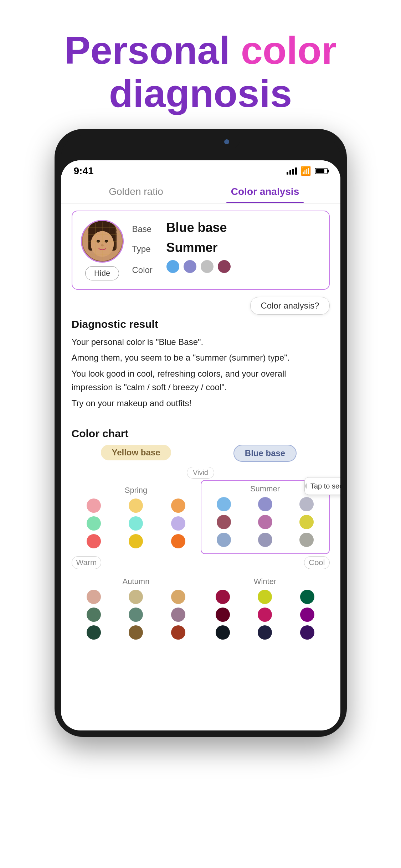  Describe the element at coordinates (201, 419) in the screenshot. I see `divider` at that location.